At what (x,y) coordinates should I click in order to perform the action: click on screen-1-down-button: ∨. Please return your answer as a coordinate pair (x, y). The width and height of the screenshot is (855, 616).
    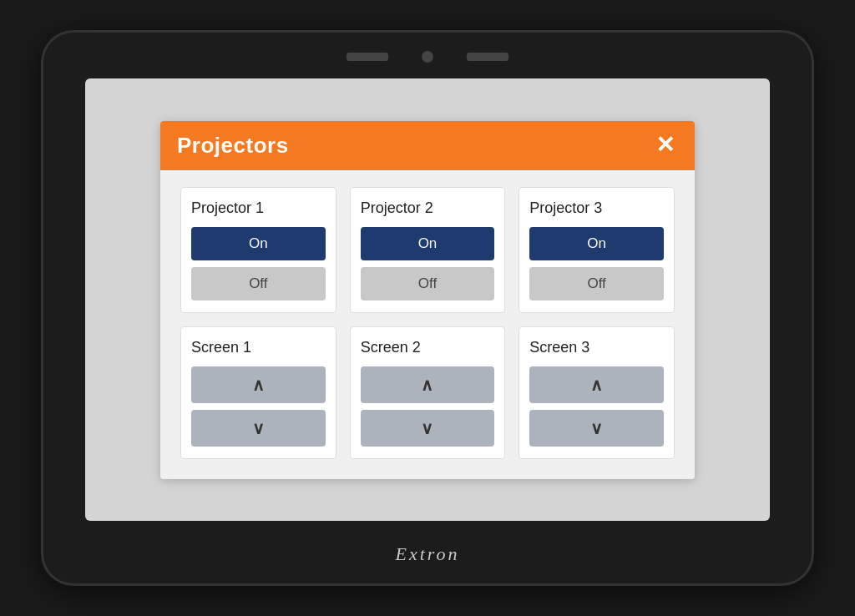
    Looking at the image, I should click on (259, 428).